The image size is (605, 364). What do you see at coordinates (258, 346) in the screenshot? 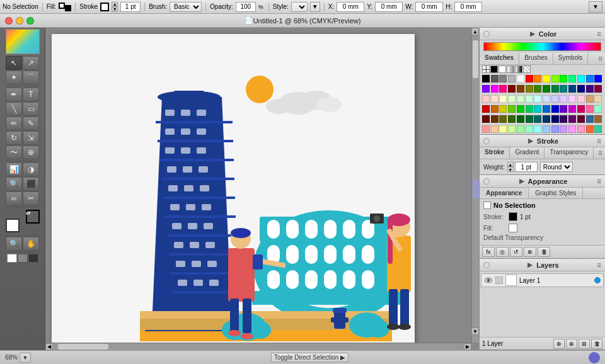
I see `horizontal-scrollbar: ◀ ▶` at bounding box center [258, 346].